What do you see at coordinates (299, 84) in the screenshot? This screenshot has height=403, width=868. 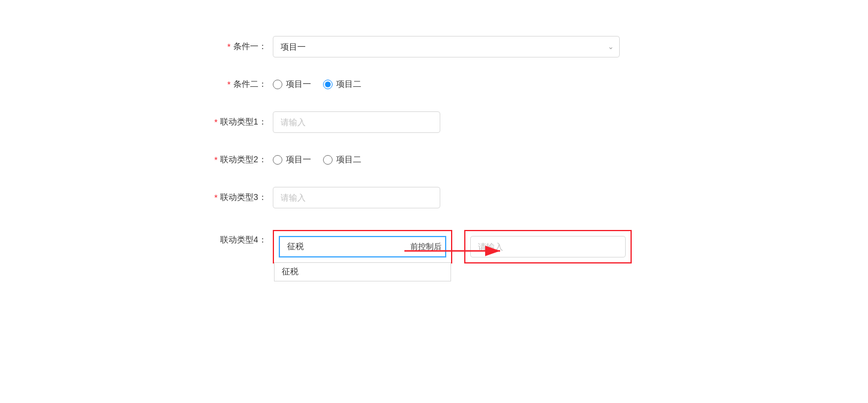 I see `condition2-radio-1-label: 项目一` at bounding box center [299, 84].